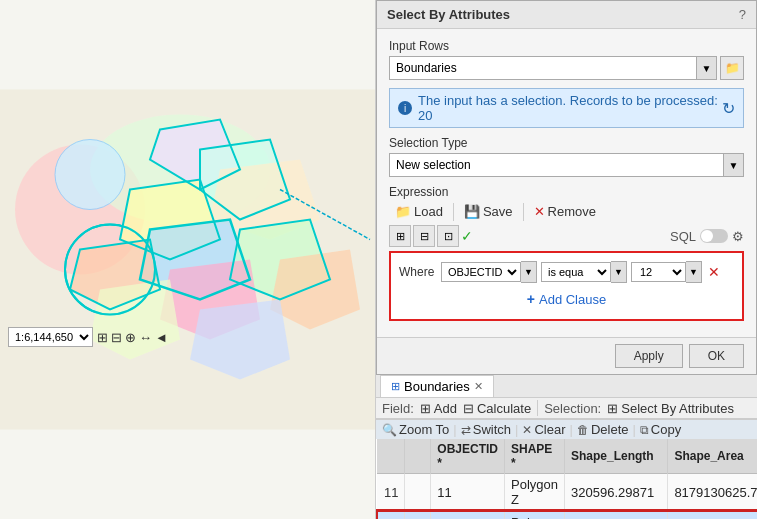 This screenshot has height=519, width=757. What do you see at coordinates (466, 430) in the screenshot?
I see `switch-icon: ⇄` at bounding box center [466, 430].